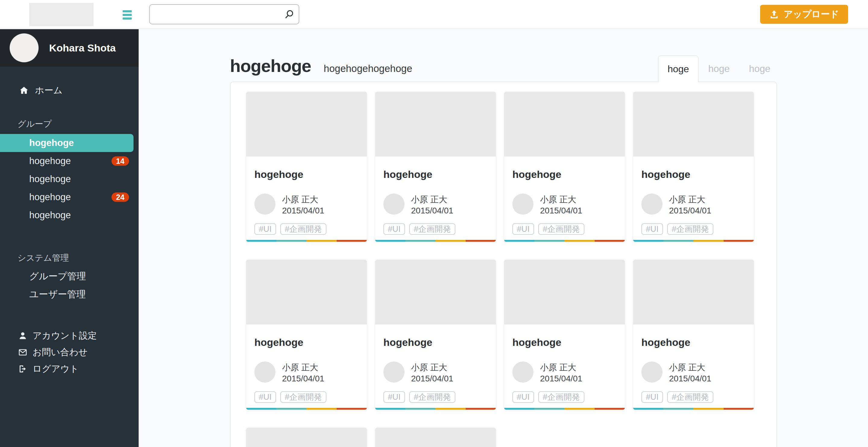 This screenshot has height=447, width=868. Describe the element at coordinates (69, 352) in the screenshot. I see `sidebar-item-contact: お問い合わせ` at that location.